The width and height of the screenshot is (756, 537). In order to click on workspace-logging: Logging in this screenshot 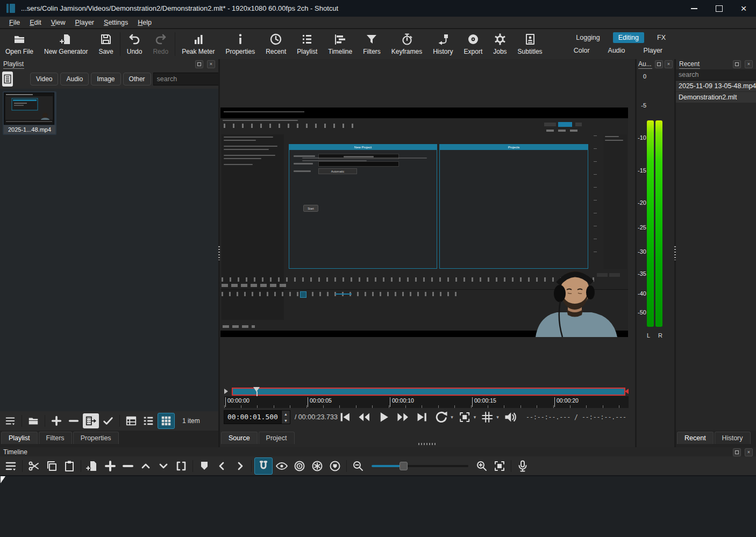, I will do `click(588, 38)`.